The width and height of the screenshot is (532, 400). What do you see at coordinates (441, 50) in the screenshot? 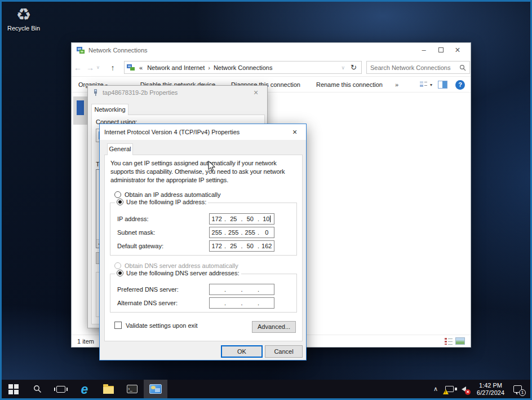
I see `maximize-button` at bounding box center [441, 50].